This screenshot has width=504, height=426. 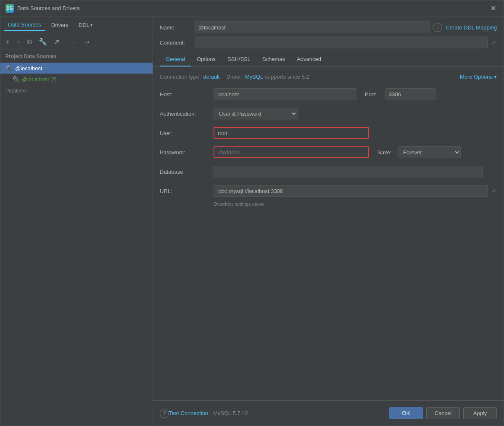 I want to click on user-label: User:, so click(x=185, y=133).